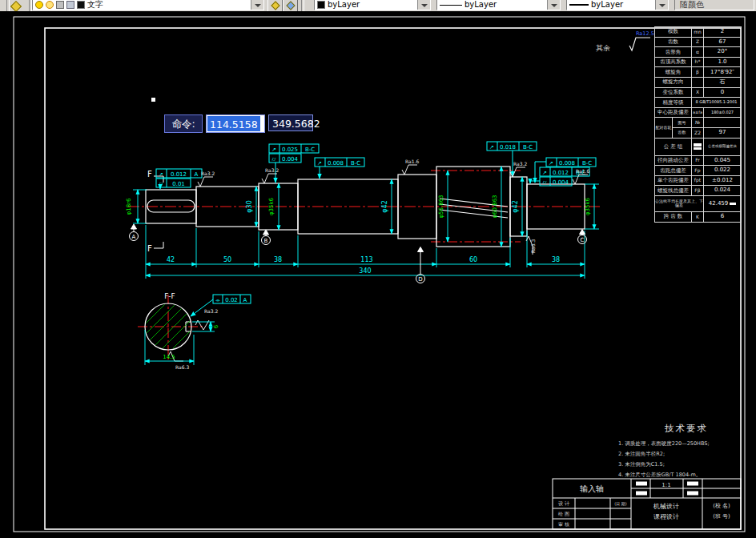  What do you see at coordinates (290, 6) in the screenshot?
I see `layer-previous-button` at bounding box center [290, 6].